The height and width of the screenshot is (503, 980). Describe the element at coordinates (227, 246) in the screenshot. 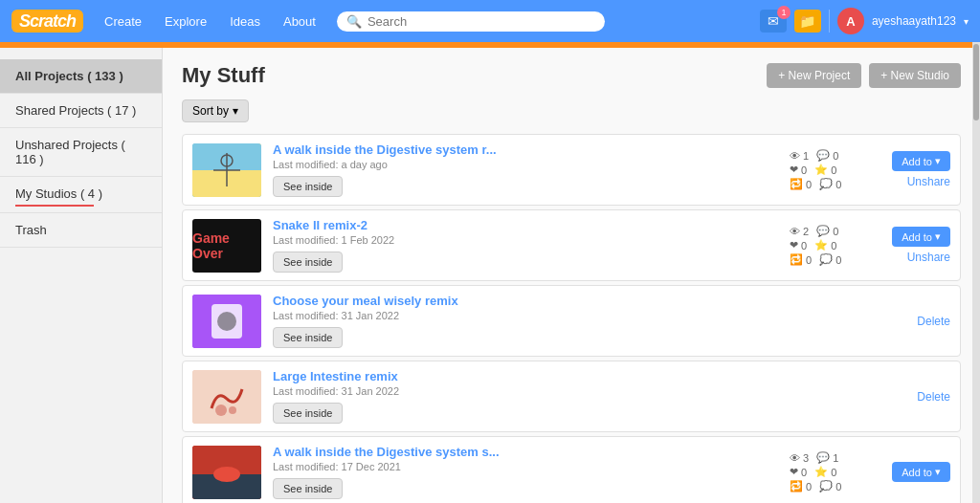

I see `thumb-text: Game Over` at that location.